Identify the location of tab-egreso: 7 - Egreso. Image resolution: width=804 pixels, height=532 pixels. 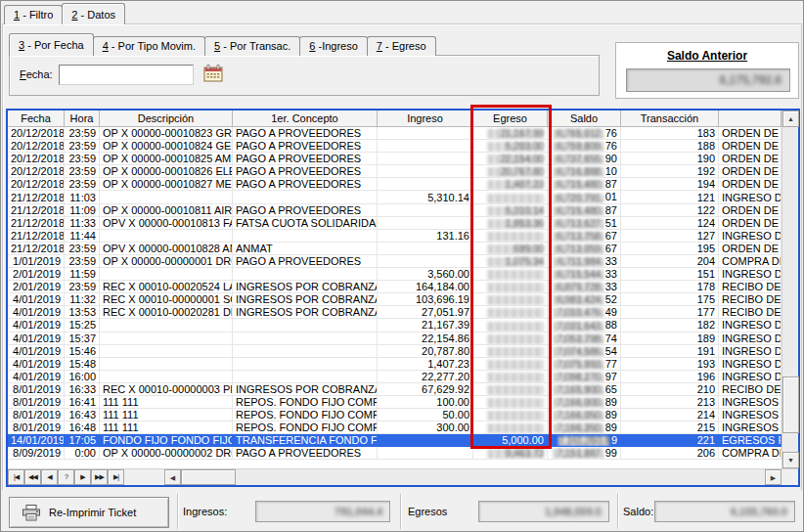
(401, 46).